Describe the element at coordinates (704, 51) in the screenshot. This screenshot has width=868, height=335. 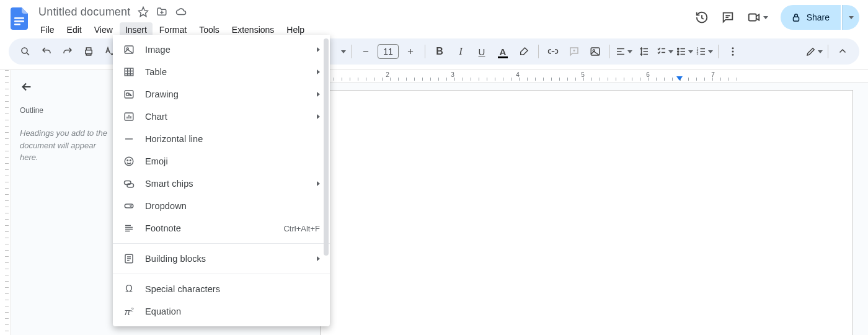
I see `numbered-list-dropdown: 123` at that location.